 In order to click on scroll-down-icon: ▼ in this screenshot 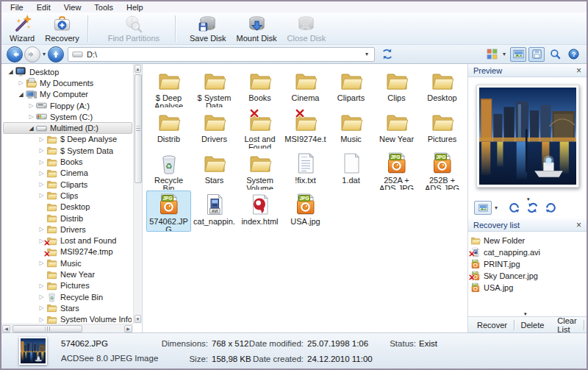, I will do `click(138, 319)`.